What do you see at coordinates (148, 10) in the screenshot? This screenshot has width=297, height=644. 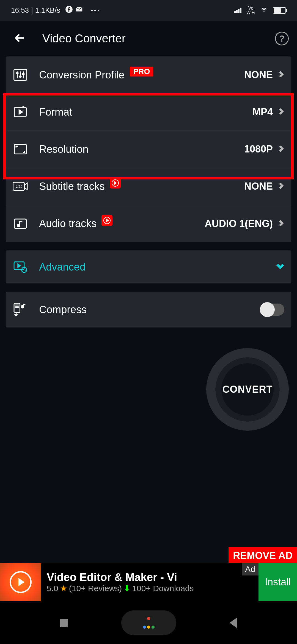 I see `status-bar: 16:53 | 1.1KB/s Vo WiFi` at bounding box center [148, 10].